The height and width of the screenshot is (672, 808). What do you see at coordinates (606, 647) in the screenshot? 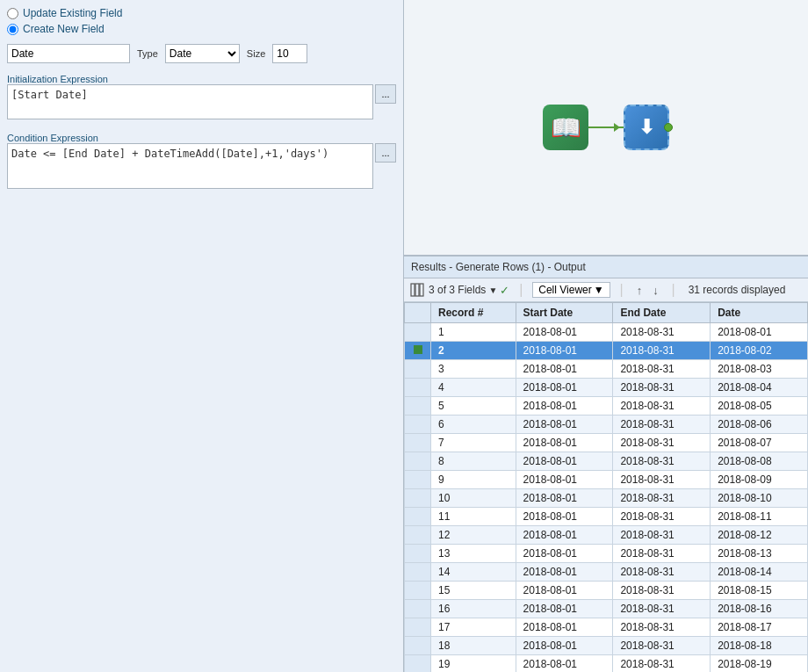
I see `table-row: 18 2018-08-01 2018-08-31 2018-08-18` at bounding box center [606, 647].